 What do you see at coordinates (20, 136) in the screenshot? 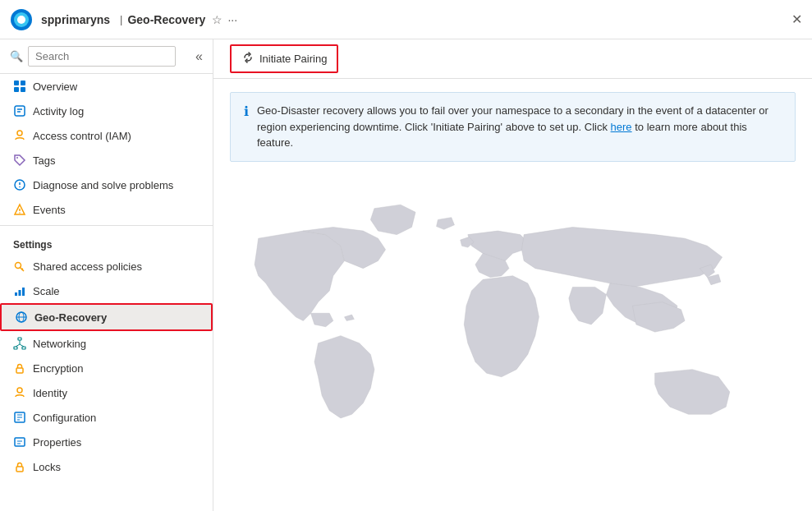
I see `access-icon` at bounding box center [20, 136].